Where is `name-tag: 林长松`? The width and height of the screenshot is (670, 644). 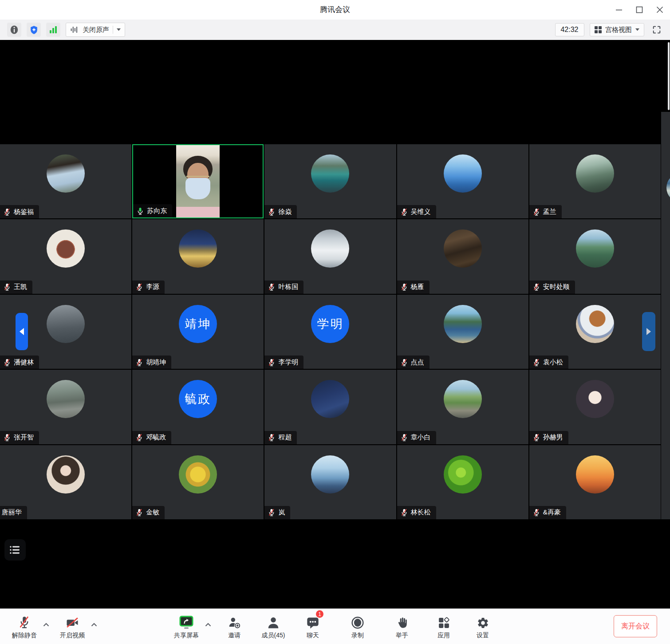 name-tag: 林长松 is located at coordinates (417, 513).